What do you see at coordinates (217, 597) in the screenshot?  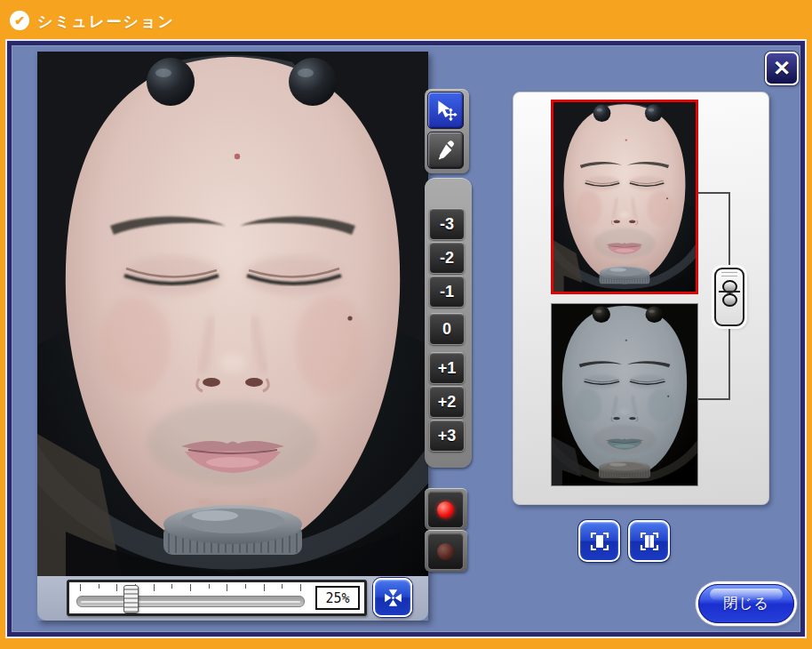 I see `zoom-control: 25%` at bounding box center [217, 597].